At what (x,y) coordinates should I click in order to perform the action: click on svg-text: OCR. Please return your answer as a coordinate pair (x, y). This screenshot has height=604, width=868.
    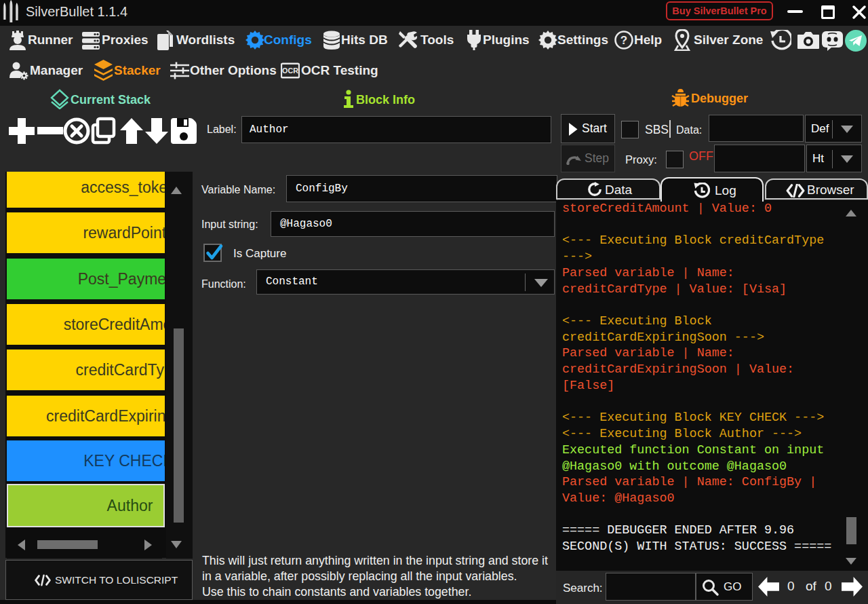
    Looking at the image, I should click on (290, 71).